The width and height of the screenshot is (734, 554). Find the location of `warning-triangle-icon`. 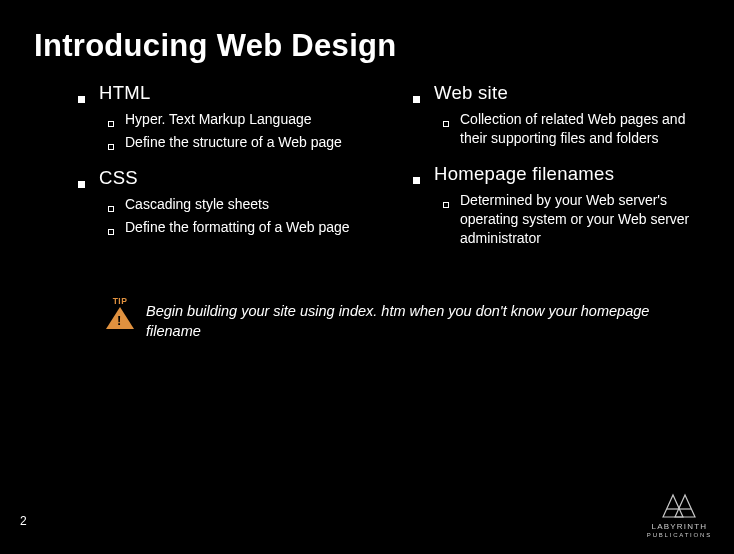

warning-triangle-icon is located at coordinates (120, 318).